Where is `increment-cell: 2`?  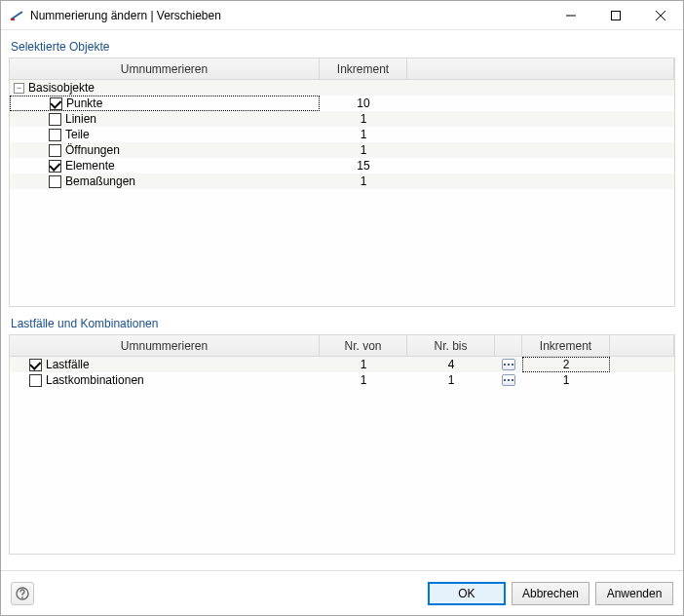 increment-cell: 2 is located at coordinates (566, 365).